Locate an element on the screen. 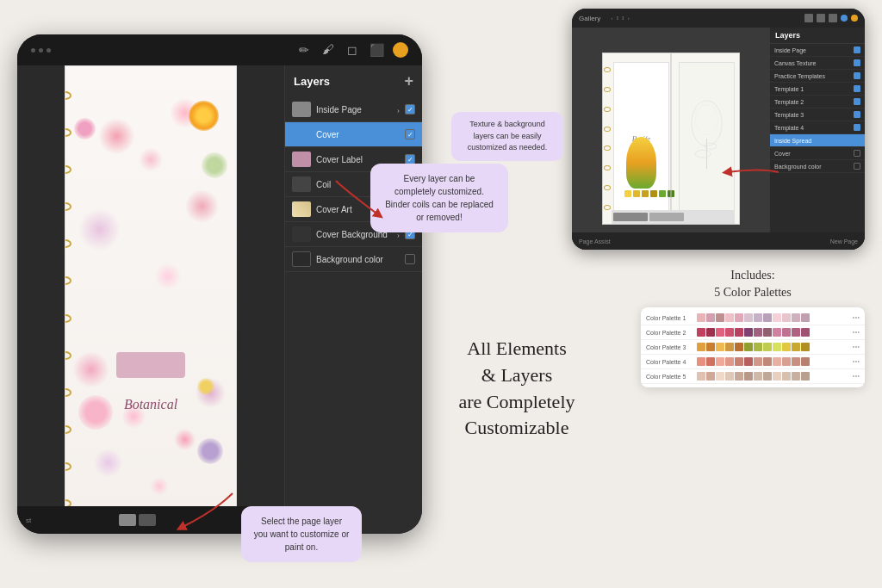  palette-label-5: Color Palette 5 is located at coordinates (670, 377).